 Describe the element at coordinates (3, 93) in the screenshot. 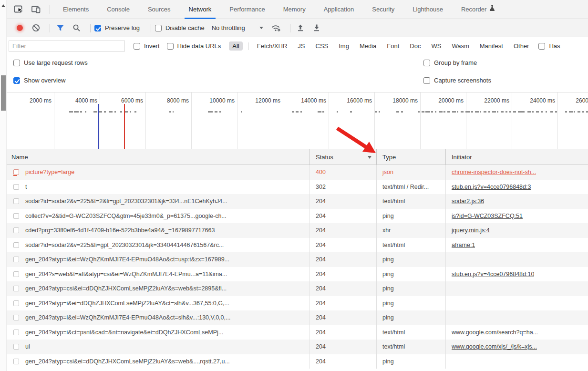

I see `scrollbar-thumb` at that location.